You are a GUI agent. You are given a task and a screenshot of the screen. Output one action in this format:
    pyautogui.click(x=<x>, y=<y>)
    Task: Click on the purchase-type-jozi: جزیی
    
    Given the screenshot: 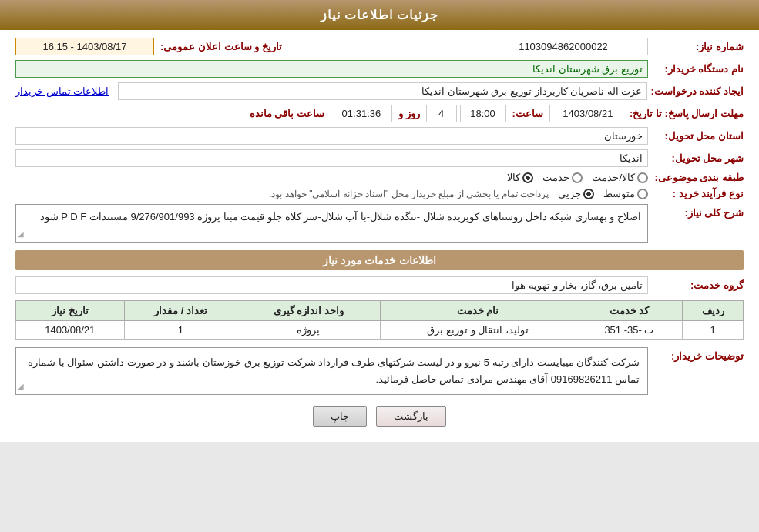 What is the action you would take?
    pyautogui.click(x=576, y=194)
    